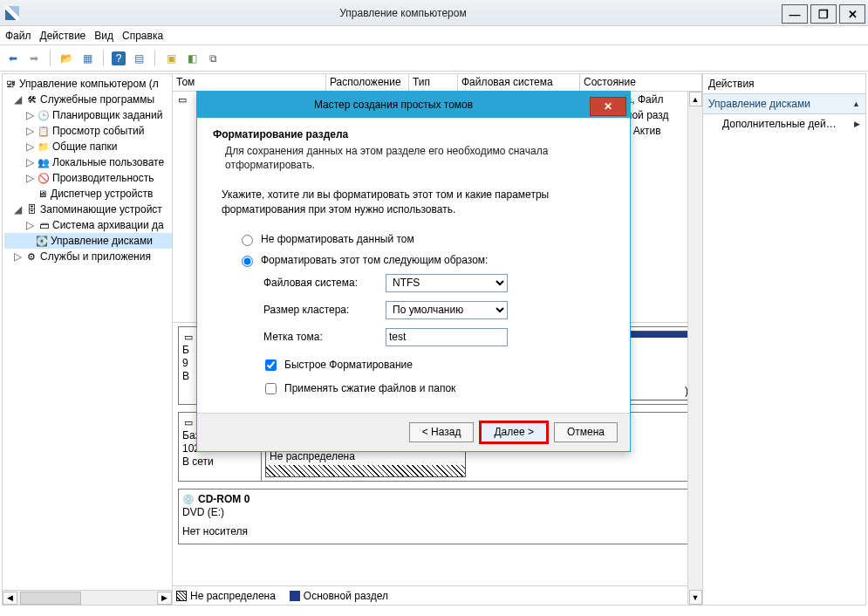 The width and height of the screenshot is (868, 616). What do you see at coordinates (63, 36) in the screenshot?
I see `menu-action: Действие` at bounding box center [63, 36].